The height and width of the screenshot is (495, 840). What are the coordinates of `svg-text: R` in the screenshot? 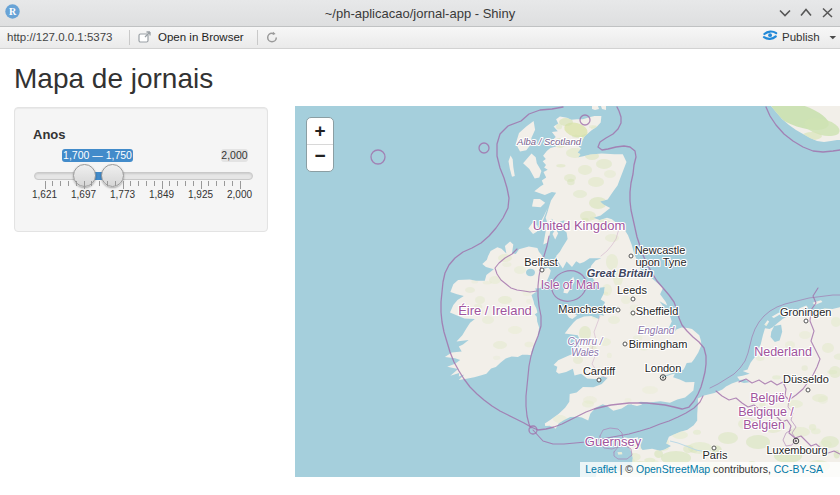 It's located at (13, 12).